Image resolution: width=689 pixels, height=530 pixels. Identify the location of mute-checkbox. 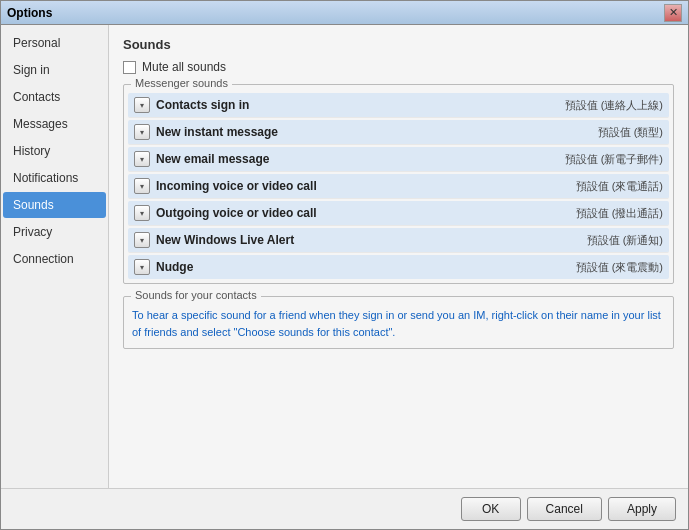
(130, 68).